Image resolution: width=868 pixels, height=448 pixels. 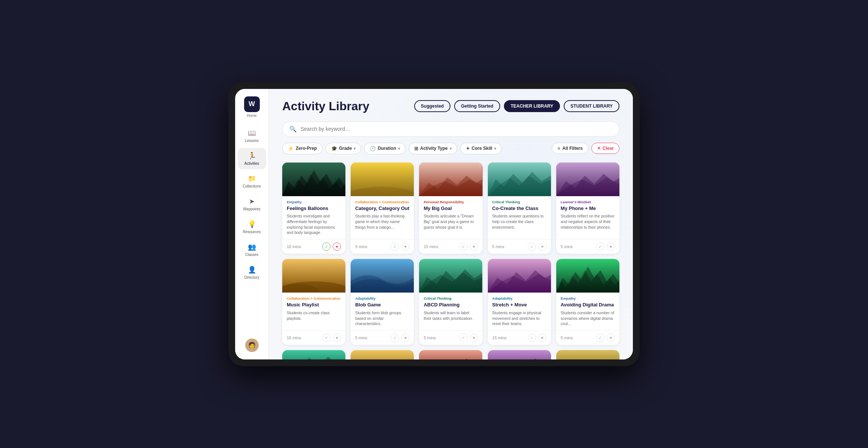 What do you see at coordinates (588, 218) in the screenshot?
I see `card-body: Learner's Mindset My Phone + Me Students…` at bounding box center [588, 218].